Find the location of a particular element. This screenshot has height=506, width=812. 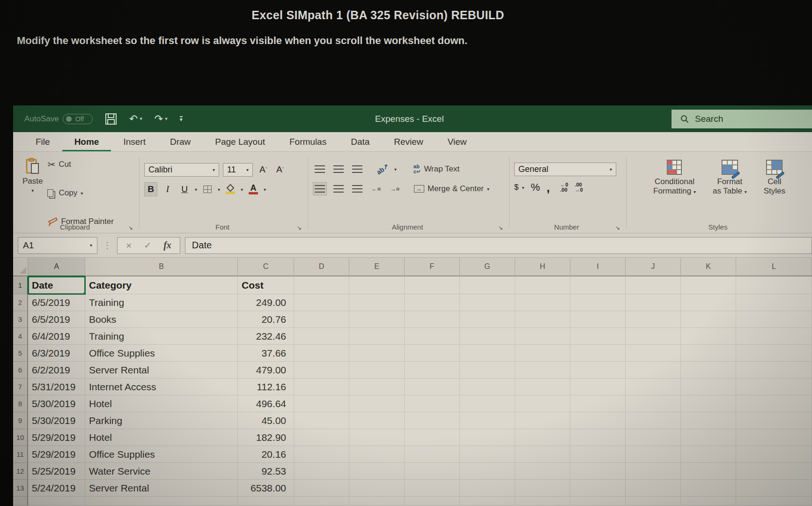

orientation-button: ab↗ is located at coordinates (383, 169).